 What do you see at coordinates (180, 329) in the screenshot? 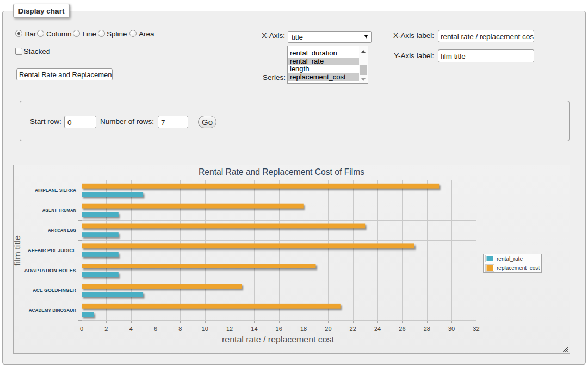
I see `svg-text: 8` at bounding box center [180, 329].